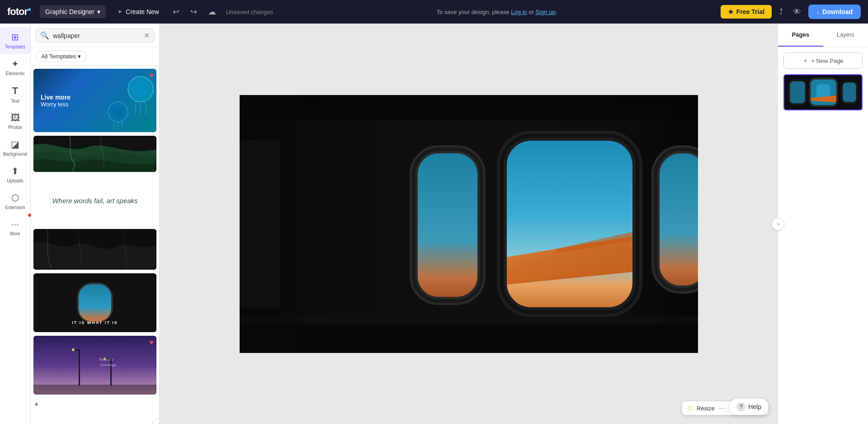  Describe the element at coordinates (95, 200) in the screenshot. I see `template-item-3: Where words fail, art speaks` at that location.